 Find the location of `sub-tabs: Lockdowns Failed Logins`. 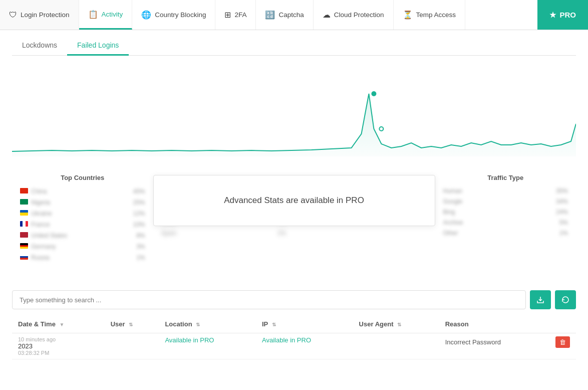

sub-tabs: Lockdowns Failed Logins is located at coordinates (294, 43).